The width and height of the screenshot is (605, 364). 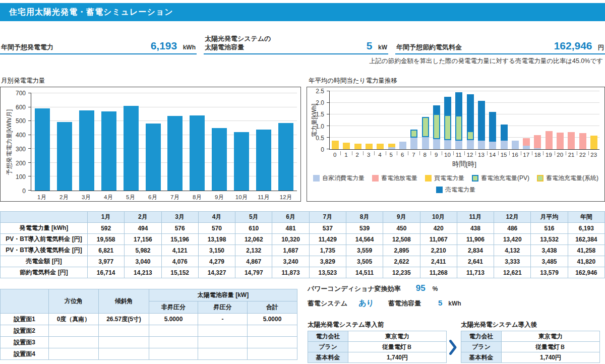 What do you see at coordinates (397, 337) in the screenshot?
I see `value-cell: 東京電力` at bounding box center [397, 337].